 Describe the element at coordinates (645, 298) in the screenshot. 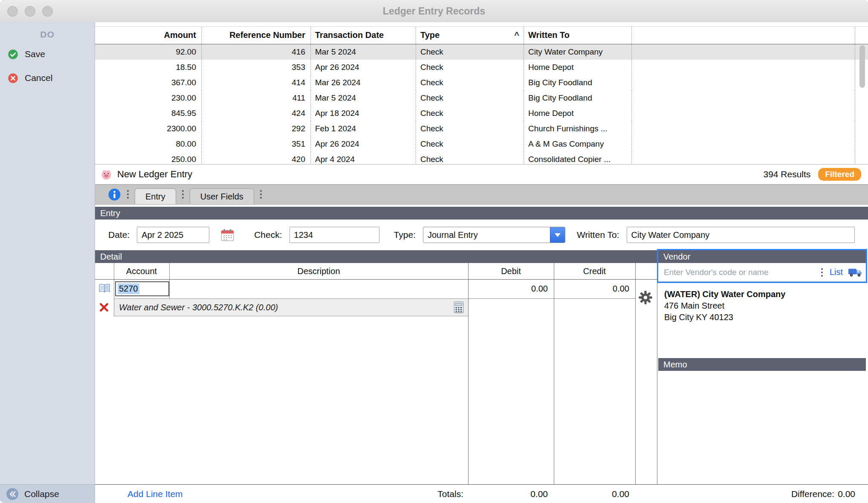

I see `gear-icon` at that location.